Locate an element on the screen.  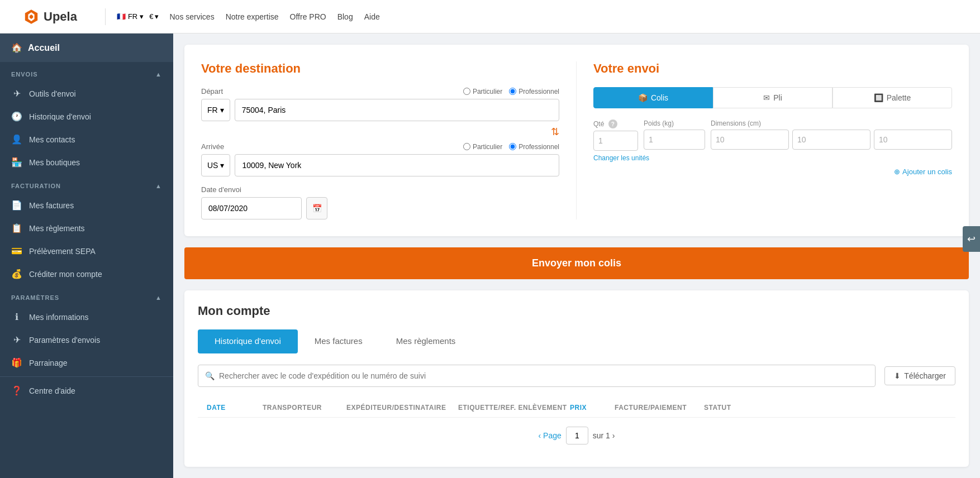
plus-circle-icon: ⊕ is located at coordinates (897, 172).